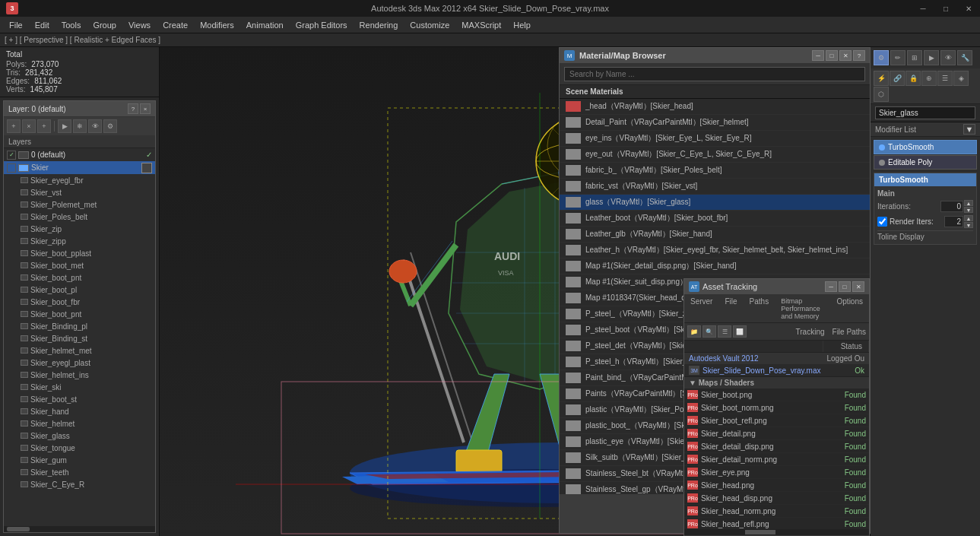 This screenshot has width=980, height=536. What do you see at coordinates (969, 8) in the screenshot?
I see `close-button: ✕` at bounding box center [969, 8].